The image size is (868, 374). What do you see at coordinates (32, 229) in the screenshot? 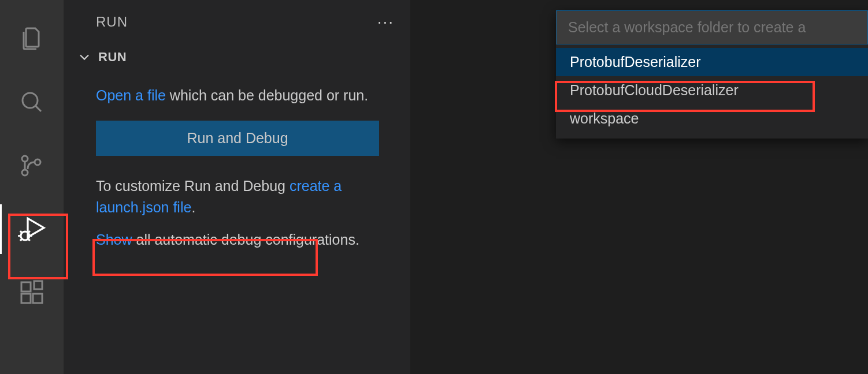
I see `run-and-debug-icon` at bounding box center [32, 229].